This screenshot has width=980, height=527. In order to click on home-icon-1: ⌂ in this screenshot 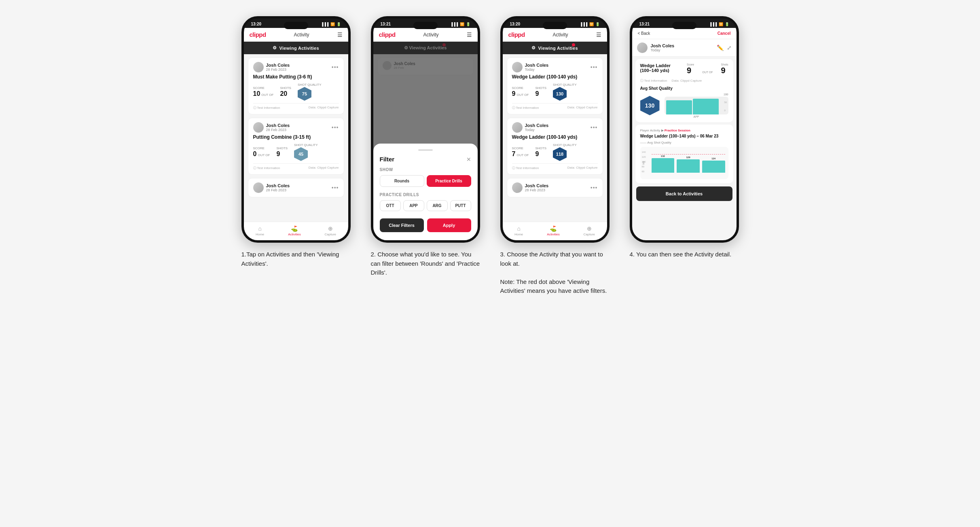, I will do `click(260, 229)`.